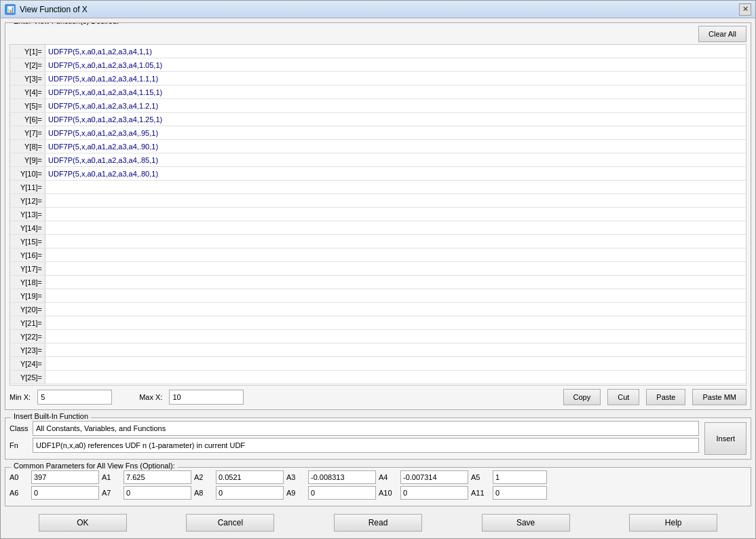 The height and width of the screenshot is (539, 756). I want to click on param-input-A4, so click(434, 477).